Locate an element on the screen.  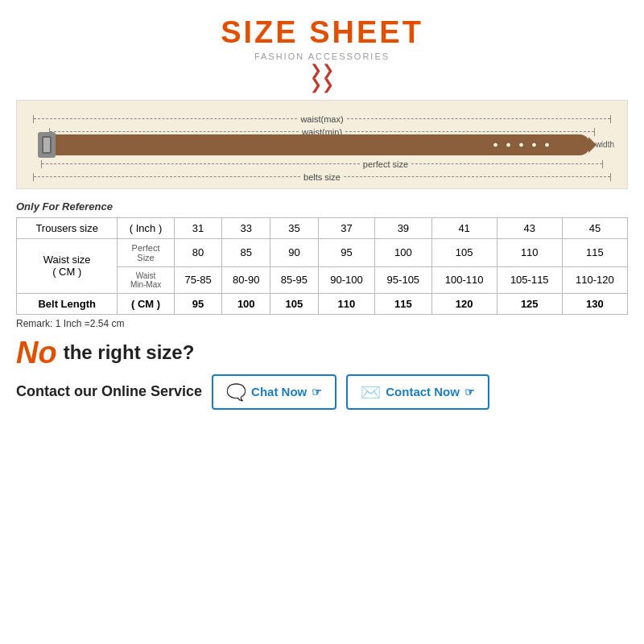
bl-120: 120 is located at coordinates (464, 303).